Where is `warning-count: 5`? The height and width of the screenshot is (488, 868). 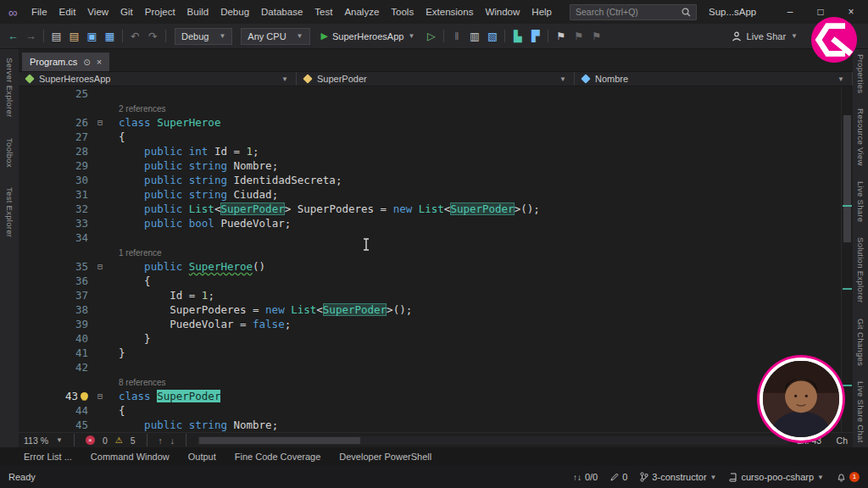
warning-count: 5 is located at coordinates (133, 441).